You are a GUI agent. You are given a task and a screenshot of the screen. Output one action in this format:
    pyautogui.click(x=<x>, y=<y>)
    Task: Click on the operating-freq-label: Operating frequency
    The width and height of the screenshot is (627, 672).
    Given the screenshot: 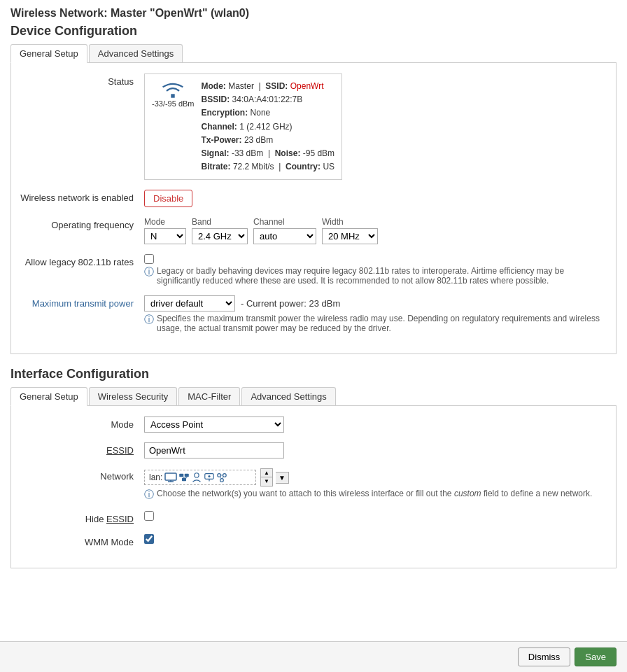 What is the action you would take?
    pyautogui.click(x=81, y=224)
    